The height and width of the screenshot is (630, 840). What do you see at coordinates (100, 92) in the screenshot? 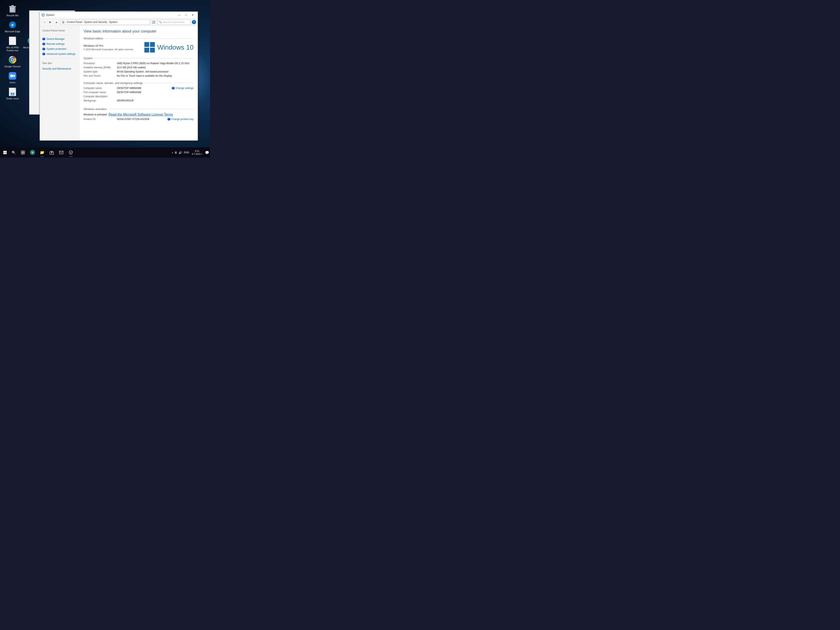
I see `full-comp-name-label: Full computer name:` at bounding box center [100, 92].